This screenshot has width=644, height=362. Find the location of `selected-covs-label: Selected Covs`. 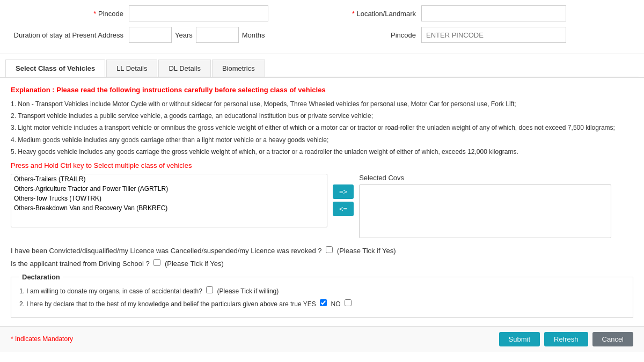

selected-covs-label: Selected Covs is located at coordinates (382, 178).